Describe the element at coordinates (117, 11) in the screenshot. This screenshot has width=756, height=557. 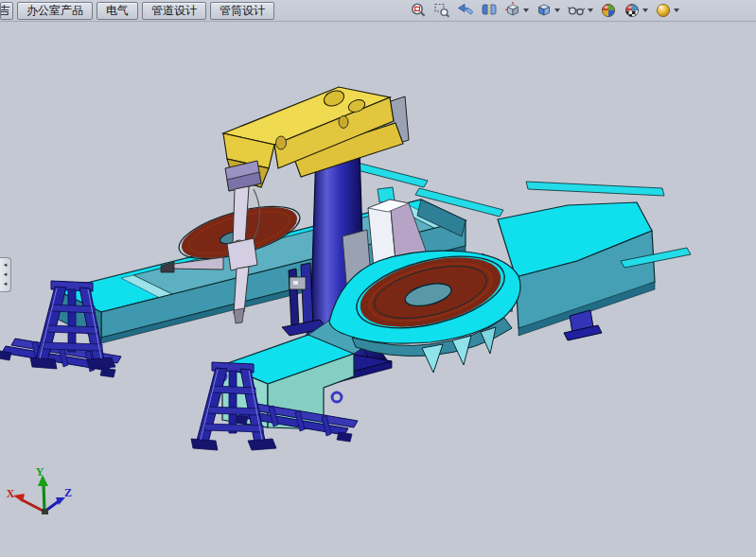
I see `tab-electrical: 电气` at that location.